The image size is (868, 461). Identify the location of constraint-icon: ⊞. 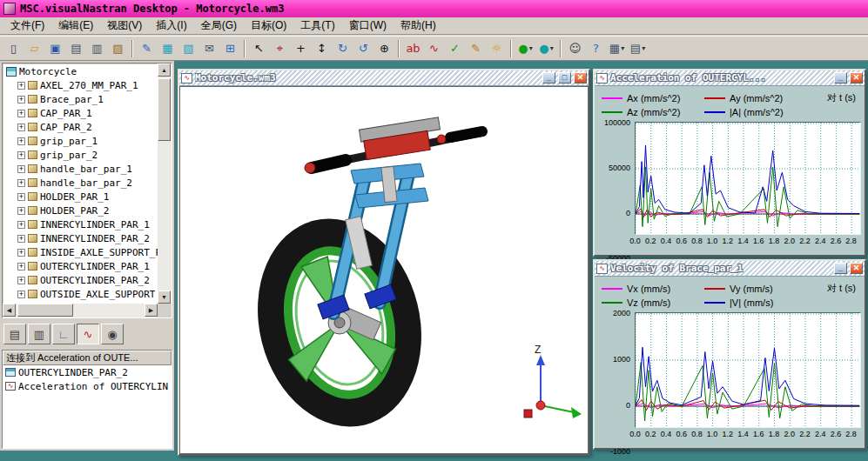
(230, 49).